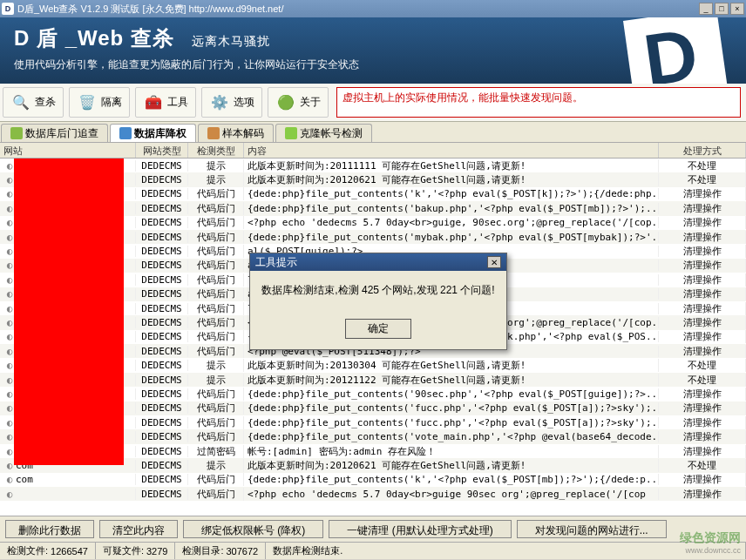 This screenshot has width=746, height=560. Describe the element at coordinates (243, 134) in the screenshot. I see `tab3-label: 样本解码` at that location.